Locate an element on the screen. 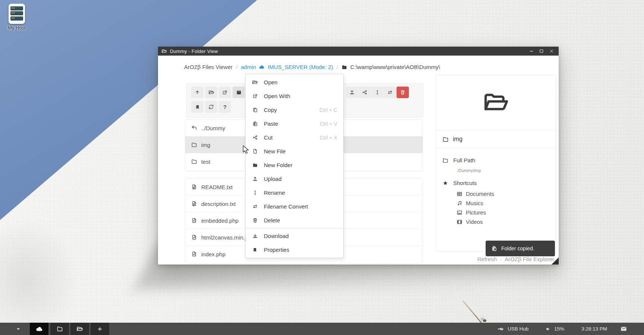  menu-item-paste: Paste Ctrl + V is located at coordinates (294, 124).